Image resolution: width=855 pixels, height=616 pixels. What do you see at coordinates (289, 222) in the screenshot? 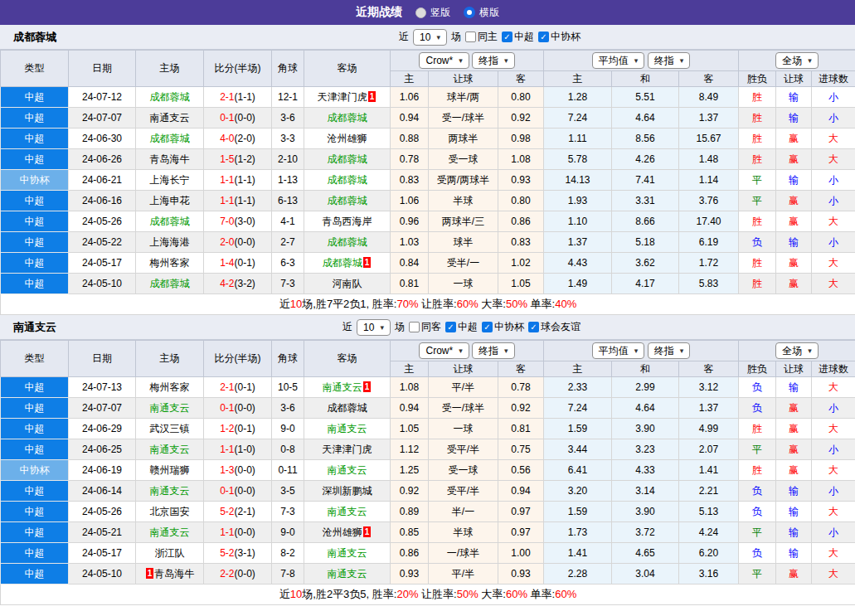
I see `corners-cell: 4-1` at bounding box center [289, 222].